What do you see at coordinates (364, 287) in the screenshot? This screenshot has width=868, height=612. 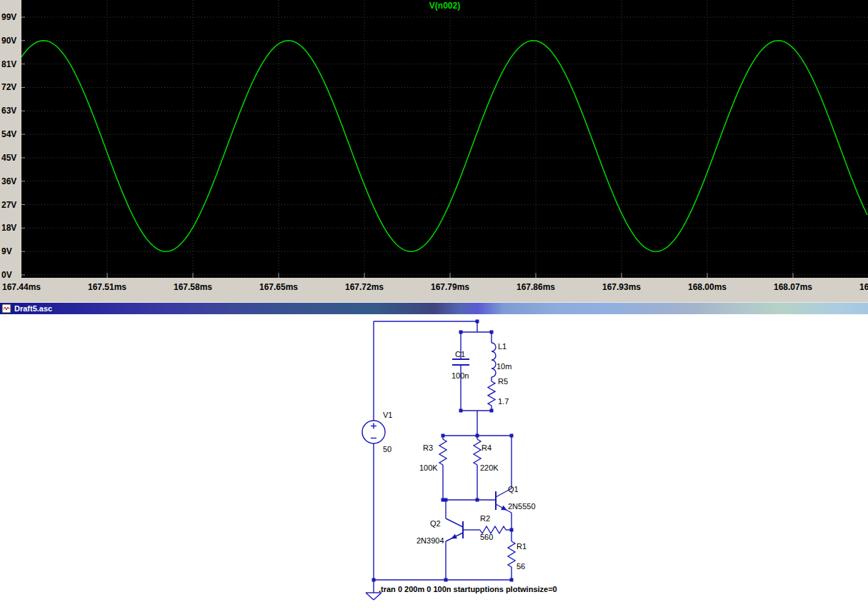 I see `x-tick-label: 167.72ms` at bounding box center [364, 287].